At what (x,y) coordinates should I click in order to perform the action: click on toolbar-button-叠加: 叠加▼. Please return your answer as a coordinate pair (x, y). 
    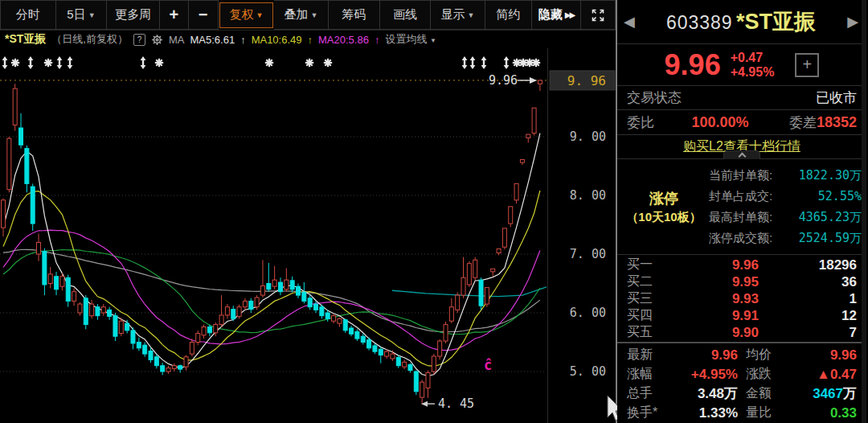
    Looking at the image, I should click on (301, 14).